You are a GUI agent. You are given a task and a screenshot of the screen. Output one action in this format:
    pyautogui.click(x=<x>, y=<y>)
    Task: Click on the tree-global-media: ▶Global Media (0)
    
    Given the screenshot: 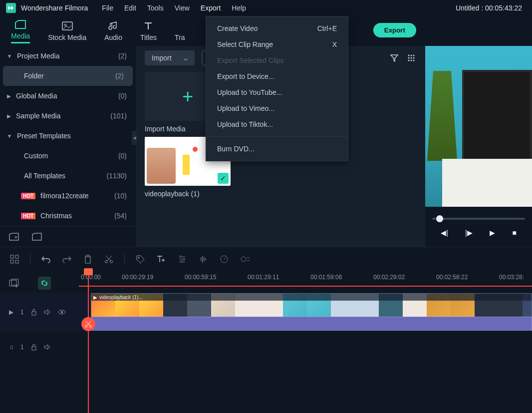 What is the action you would take?
    pyautogui.click(x=68, y=96)
    